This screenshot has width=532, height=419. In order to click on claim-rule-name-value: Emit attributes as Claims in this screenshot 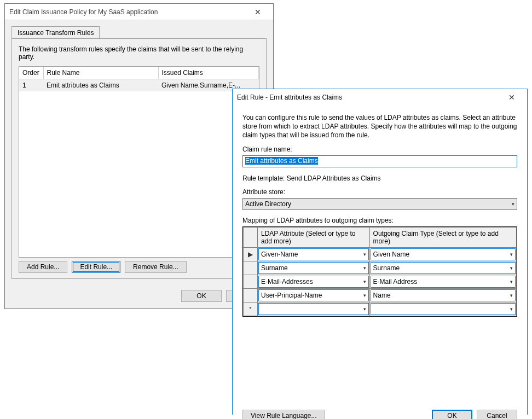, I will do `click(281, 161)`.